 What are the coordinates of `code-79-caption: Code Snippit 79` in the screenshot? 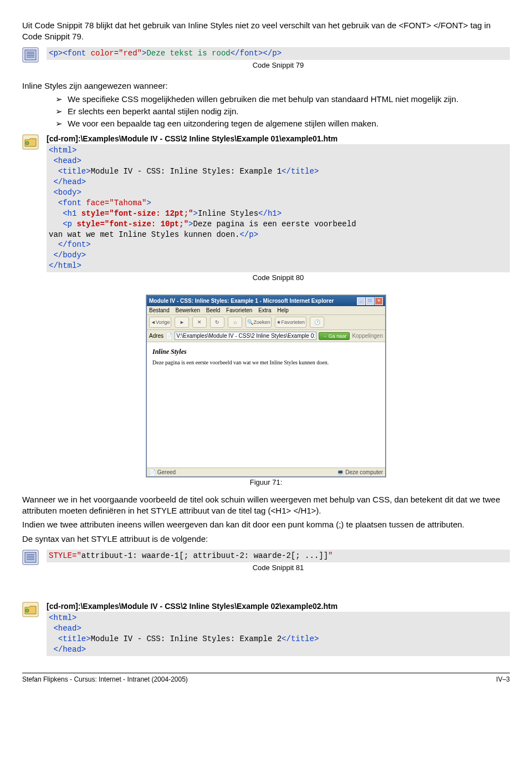 It's located at (278, 65).